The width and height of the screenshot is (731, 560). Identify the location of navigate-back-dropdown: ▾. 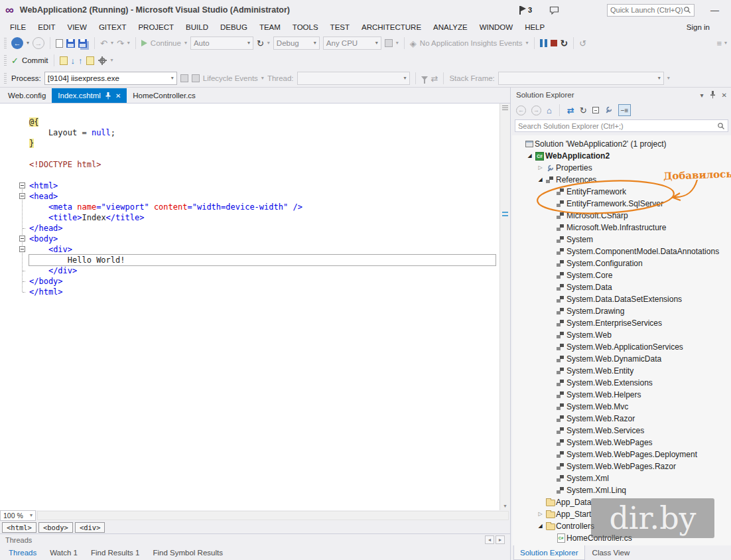
(28, 43).